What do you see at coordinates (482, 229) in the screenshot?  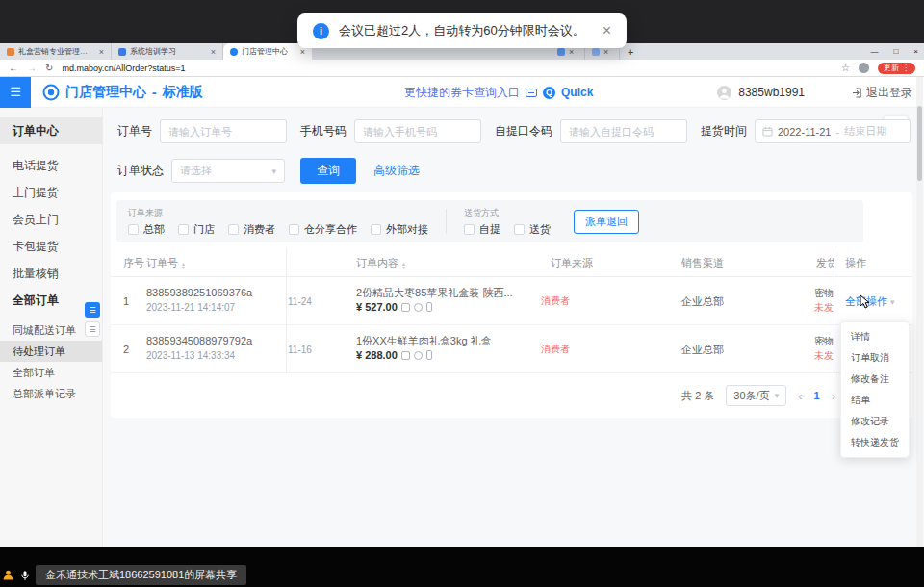 I see `checkbox-option: 自提` at bounding box center [482, 229].